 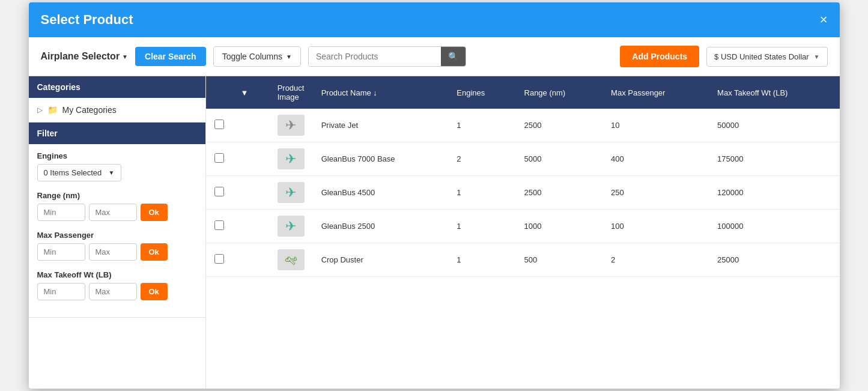 I want to click on product-max-passenger: 2, so click(x=656, y=260).